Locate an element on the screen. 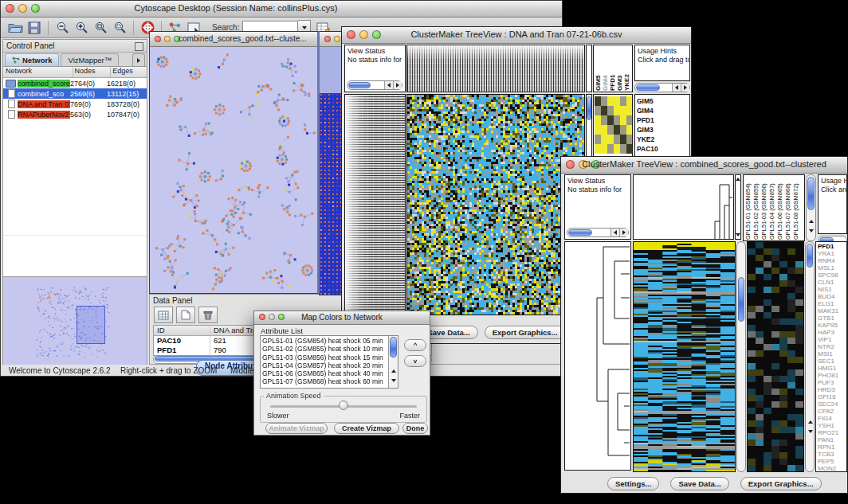 The height and width of the screenshot is (504, 848). column-header-id: ID is located at coordinates (182, 330).